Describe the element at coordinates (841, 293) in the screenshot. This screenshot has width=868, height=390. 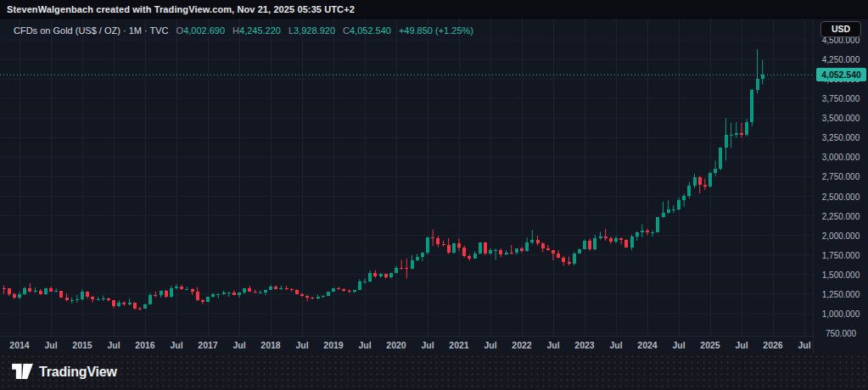
I see `price-axis-label: 1,250.000` at that location.